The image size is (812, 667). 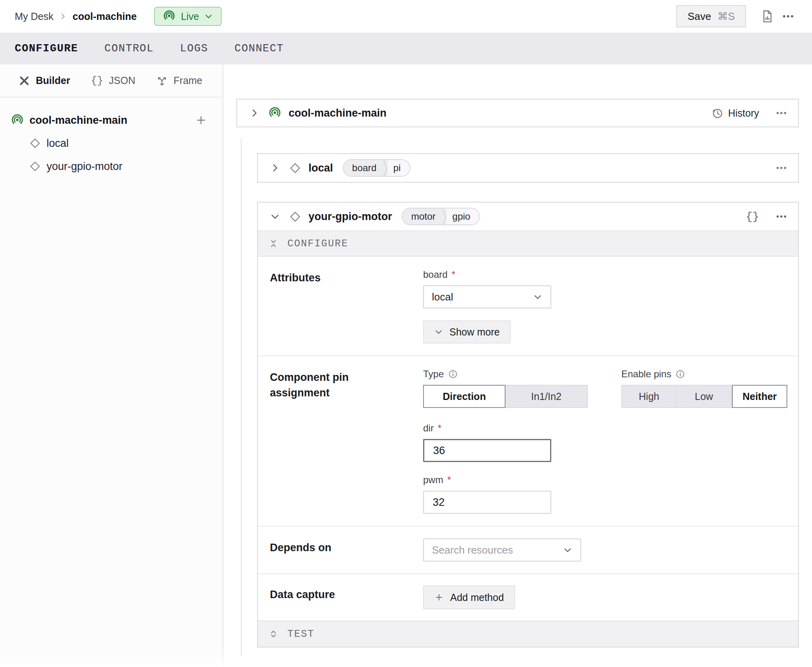 I want to click on pin-assignment-fields: Type Direction In1/In2 Enable, so click(x=605, y=441).